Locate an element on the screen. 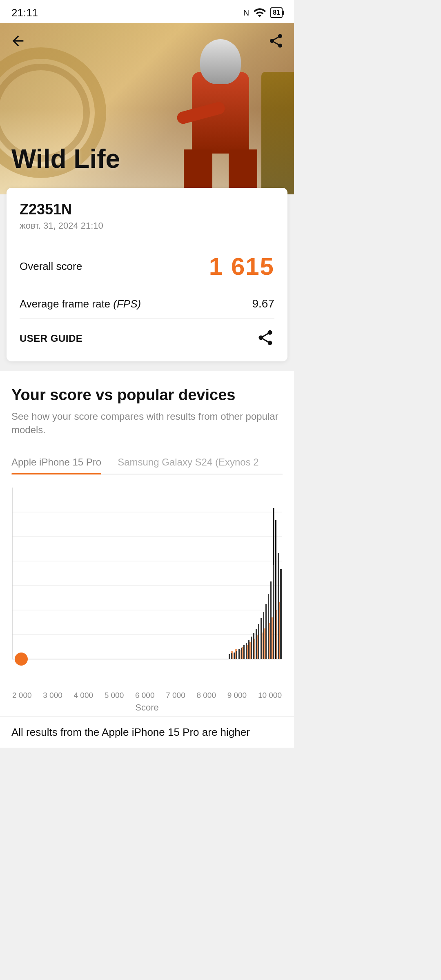 The height and width of the screenshot is (980, 441). status-bar: 21:11 N 81 is located at coordinates (147, 11).